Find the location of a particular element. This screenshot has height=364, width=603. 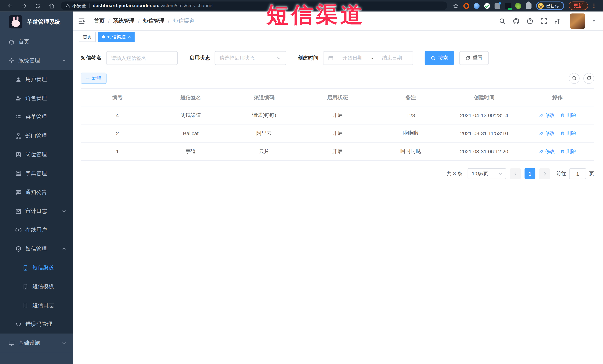

sidebar-item-sms-log: 短信日志 is located at coordinates (37, 306).